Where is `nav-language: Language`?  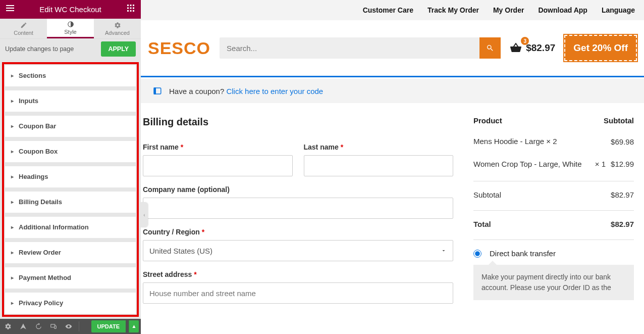
nav-language: Language is located at coordinates (618, 10).